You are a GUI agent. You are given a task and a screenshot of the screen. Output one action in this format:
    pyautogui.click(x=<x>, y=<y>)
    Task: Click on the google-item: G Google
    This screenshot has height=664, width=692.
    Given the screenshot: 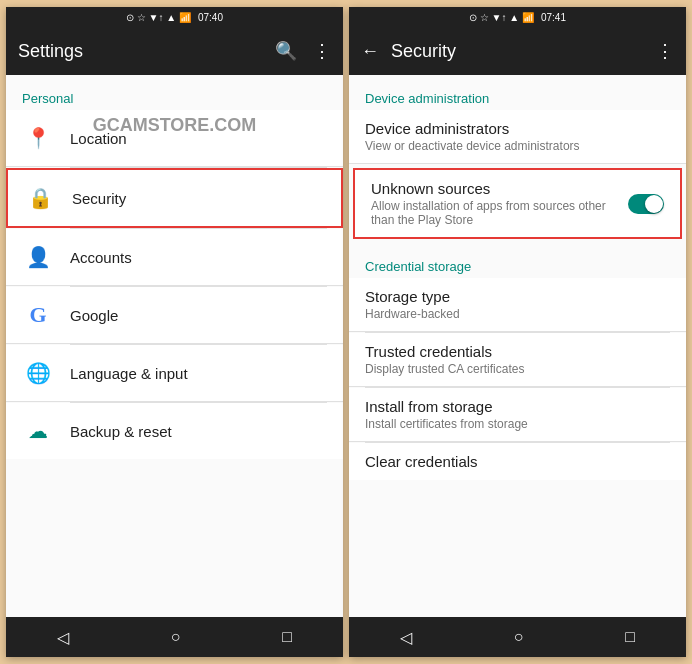 What is the action you would take?
    pyautogui.click(x=174, y=316)
    